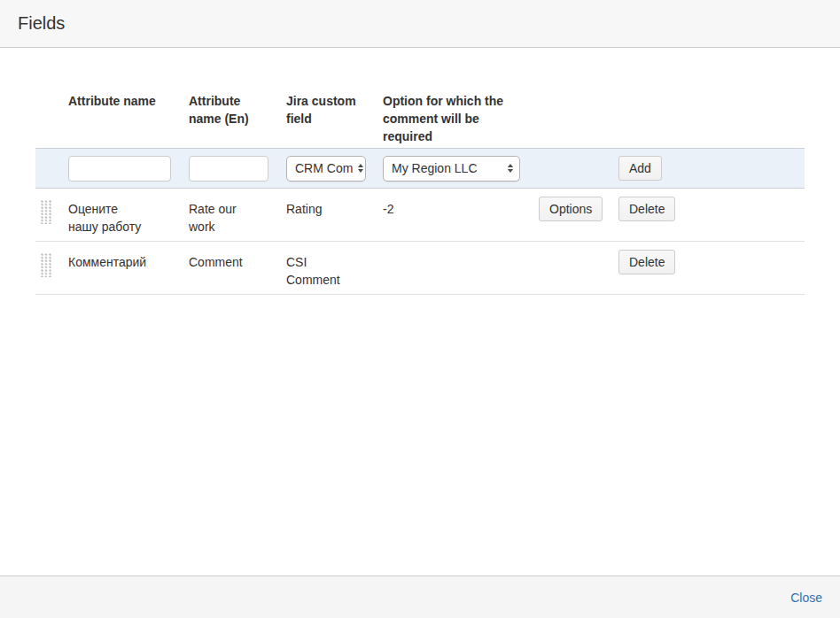  I want to click on options-button: Options, so click(571, 209).